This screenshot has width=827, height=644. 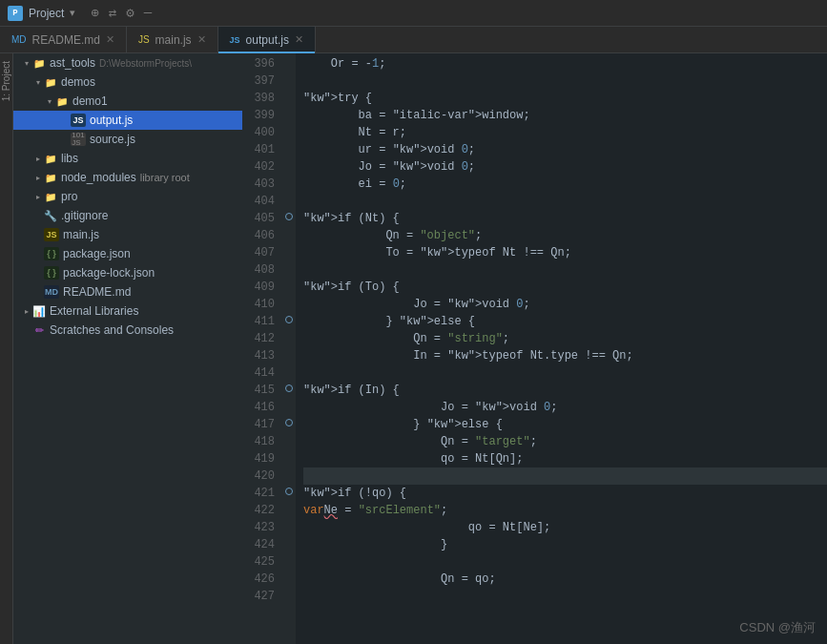 I want to click on tab-readme-close: ✕, so click(x=111, y=40).